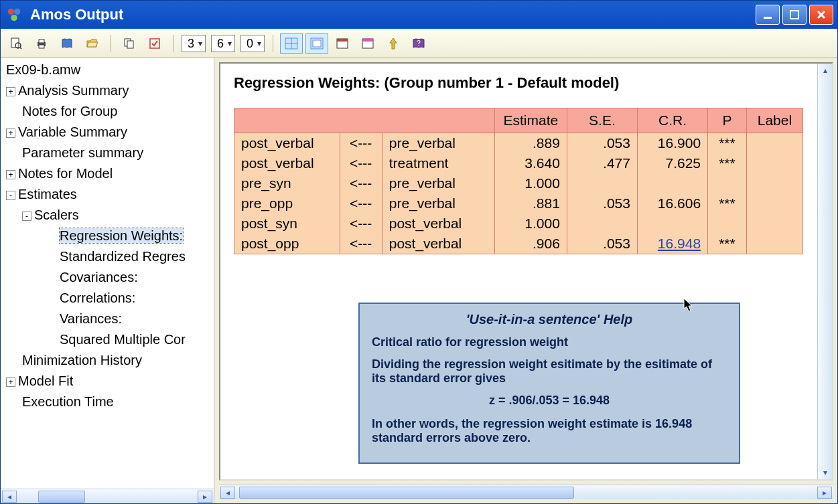  I want to click on options-icon, so click(155, 44).